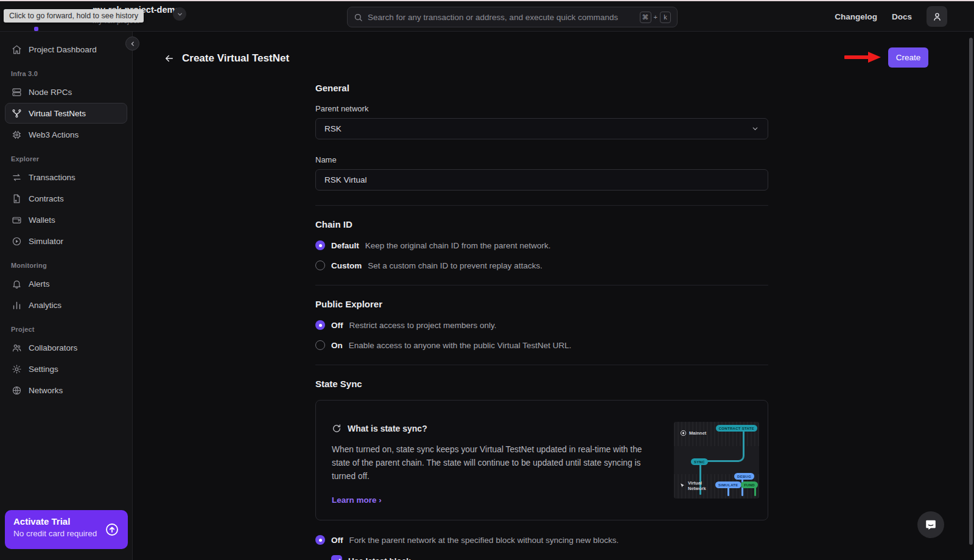  I want to click on bell-icon, so click(17, 284).